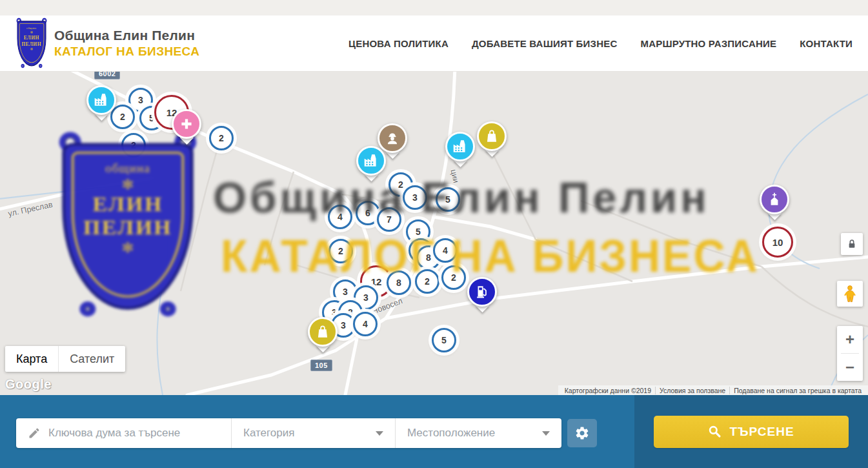 The width and height of the screenshot is (868, 468). Describe the element at coordinates (826, 44) in the screenshot. I see `nav-item-contacts: КОНТАКТИ` at that location.